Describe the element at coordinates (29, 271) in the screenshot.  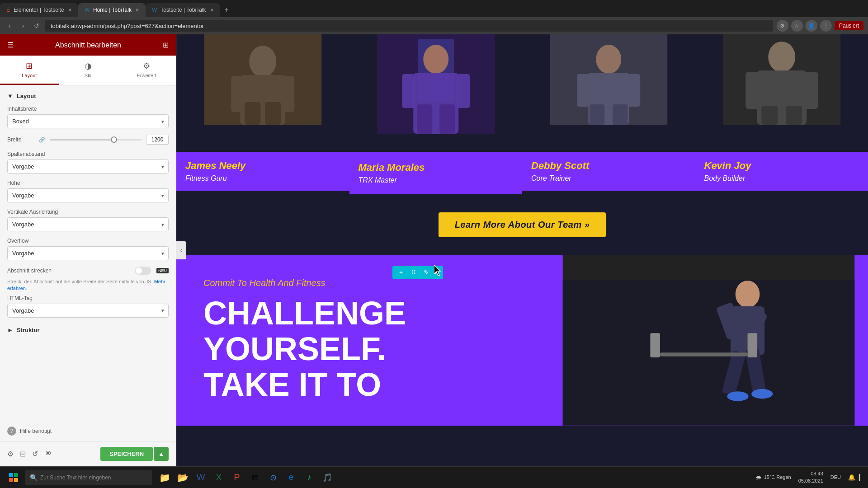
I see `abschnitt-strecken-label: Abschnitt strecken` at that location.